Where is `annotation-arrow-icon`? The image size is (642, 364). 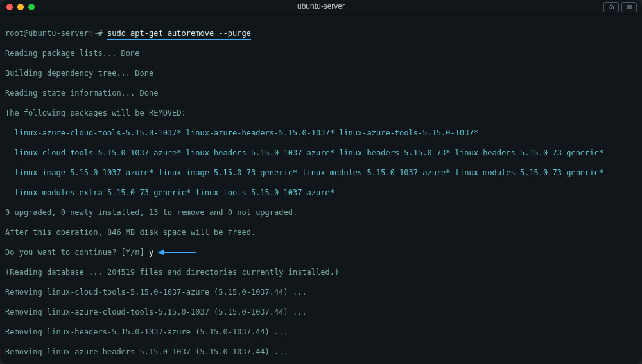
annotation-arrow-icon is located at coordinates (177, 252).